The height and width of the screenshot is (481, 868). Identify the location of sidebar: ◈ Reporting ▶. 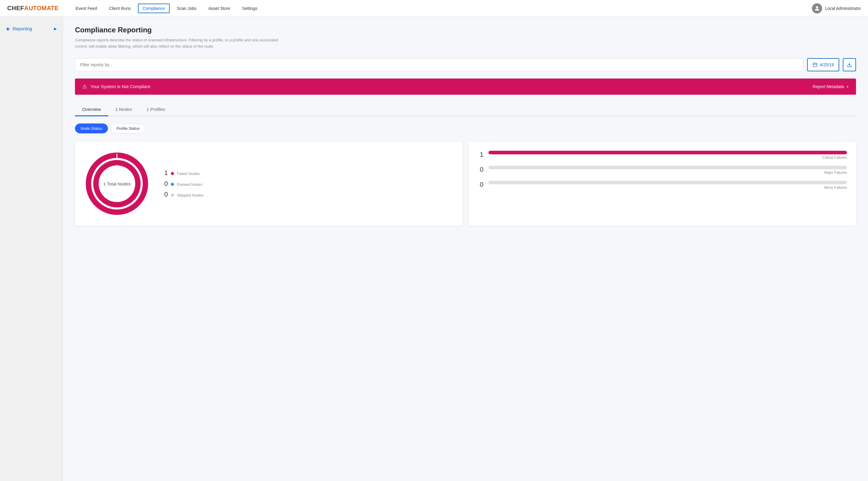
(32, 249).